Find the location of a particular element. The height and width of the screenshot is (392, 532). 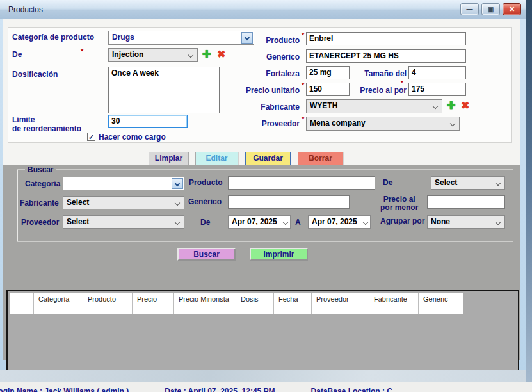

title-bar: Productos — ▣ ✕ is located at coordinates (263, 10).